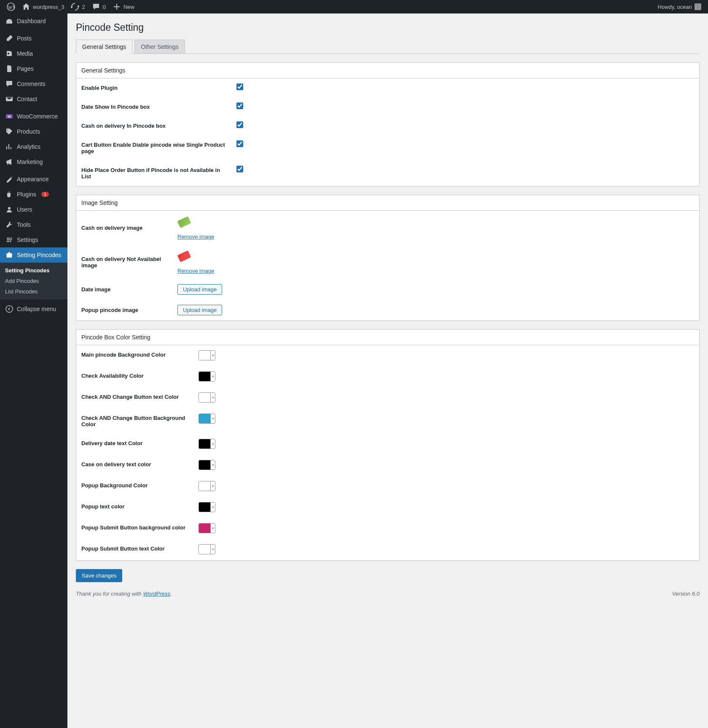  What do you see at coordinates (135, 486) in the screenshot?
I see `label-popup-bg-color: Popup Background Color` at bounding box center [135, 486].